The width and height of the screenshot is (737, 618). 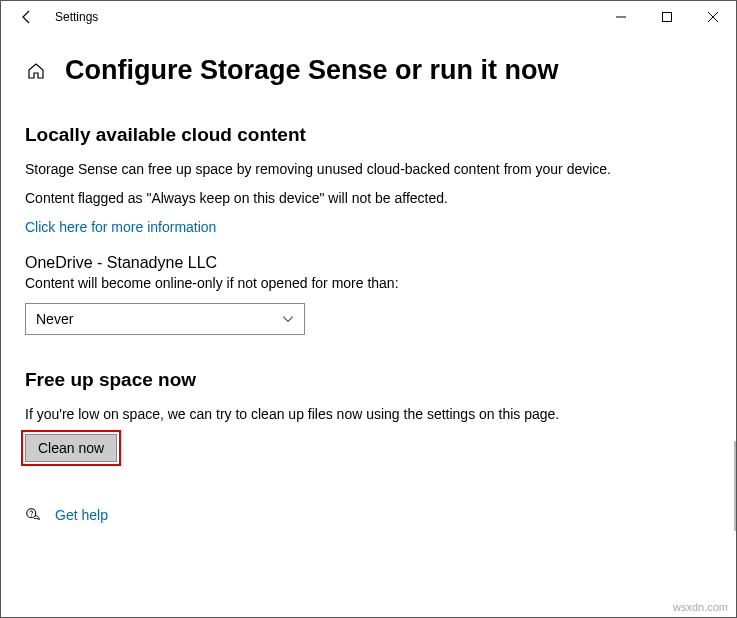 I want to click on home-icon, so click(x=36, y=71).